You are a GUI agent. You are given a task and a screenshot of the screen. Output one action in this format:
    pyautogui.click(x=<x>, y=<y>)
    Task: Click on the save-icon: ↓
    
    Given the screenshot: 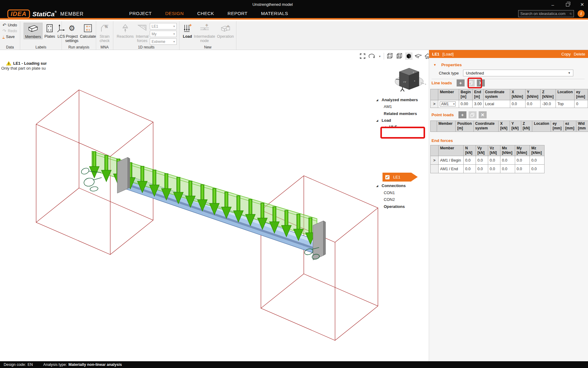 What is the action you would take?
    pyautogui.click(x=4, y=37)
    